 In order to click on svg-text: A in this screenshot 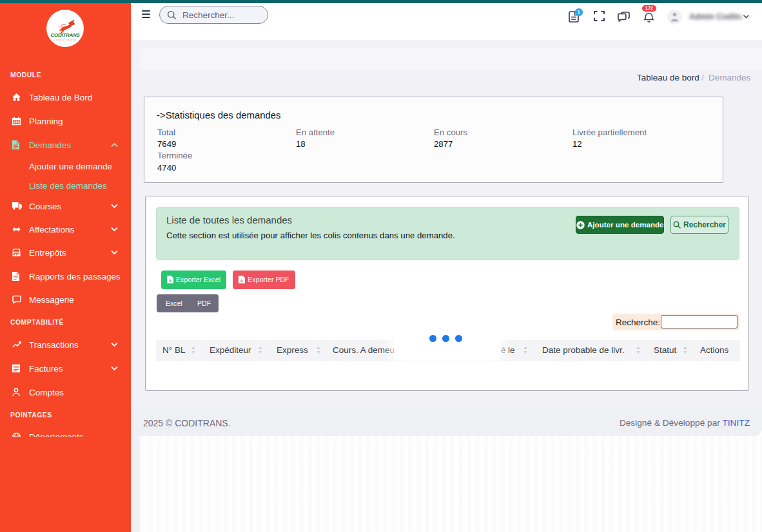, I will do `click(242, 281)`.